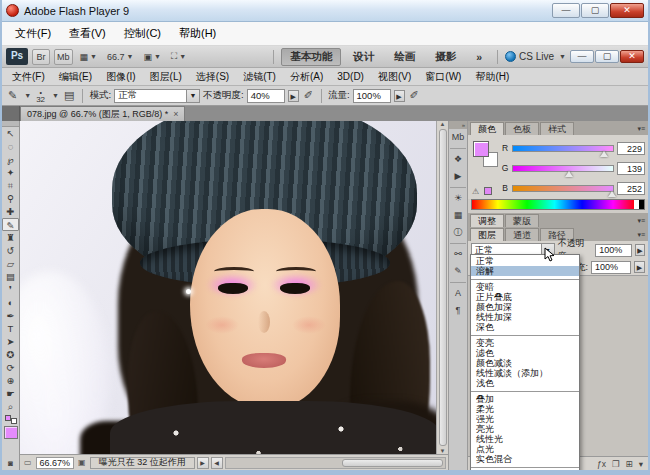  What do you see at coordinates (350, 76) in the screenshot?
I see `menu-3d: 3D(D)` at bounding box center [350, 76].